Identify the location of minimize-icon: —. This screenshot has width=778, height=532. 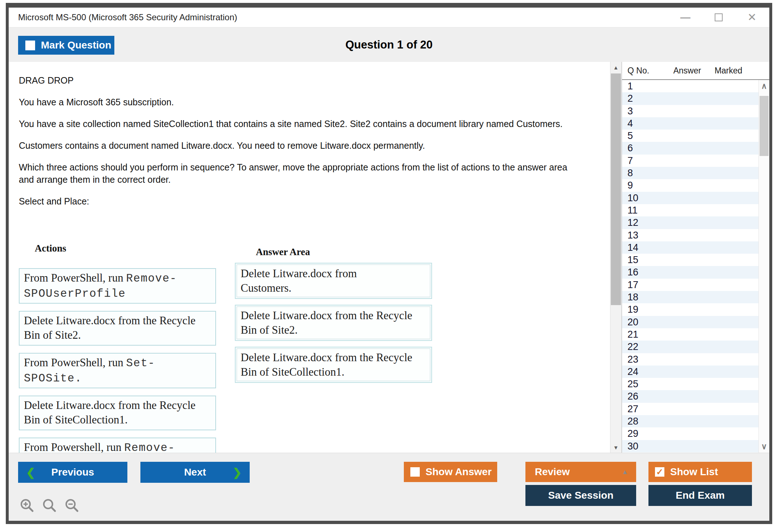
(685, 17).